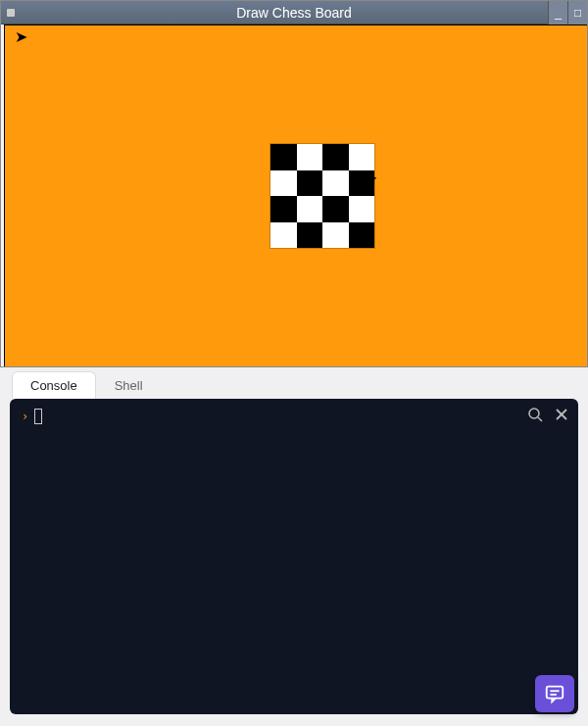  Describe the element at coordinates (548, 414) in the screenshot. I see `console-toolbar` at that location.